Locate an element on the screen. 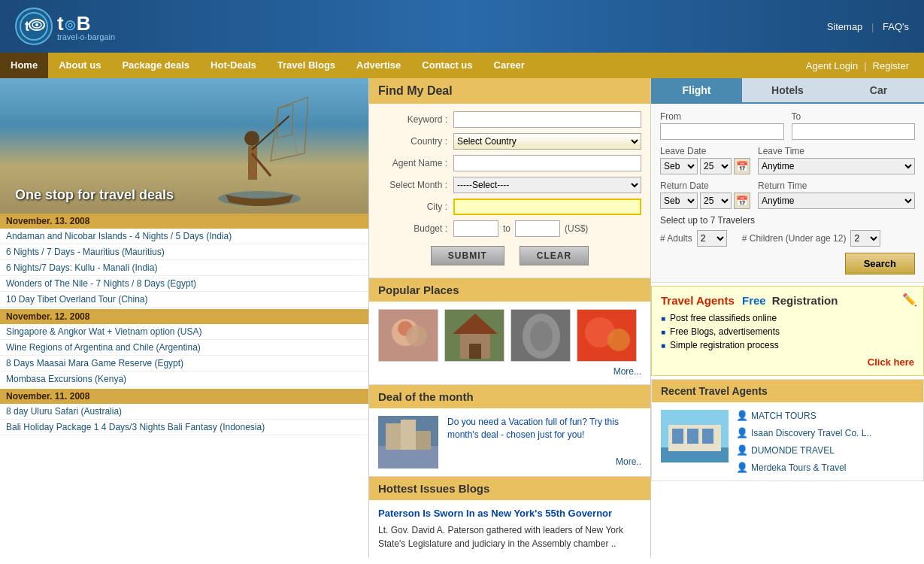 The width and height of the screenshot is (924, 564). blog-title-link: Paterson Is Sworn In as New York's 55th … is located at coordinates (495, 513).